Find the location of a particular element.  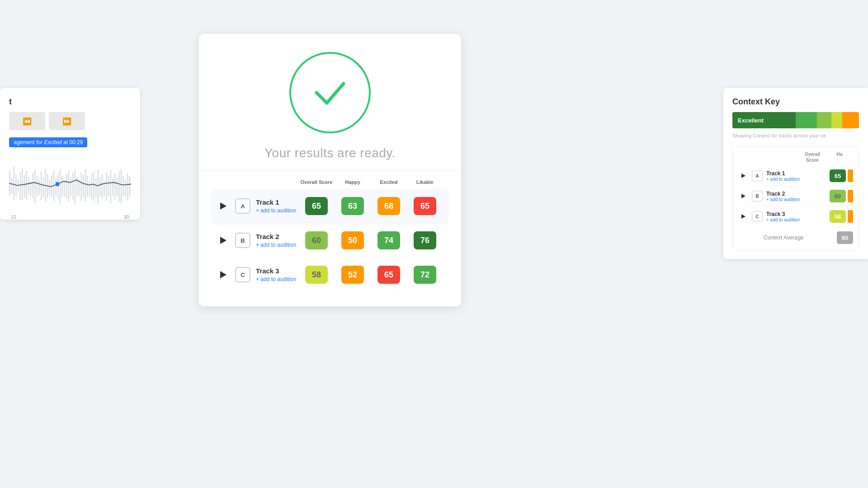

track-1-play-button is located at coordinates (223, 206).